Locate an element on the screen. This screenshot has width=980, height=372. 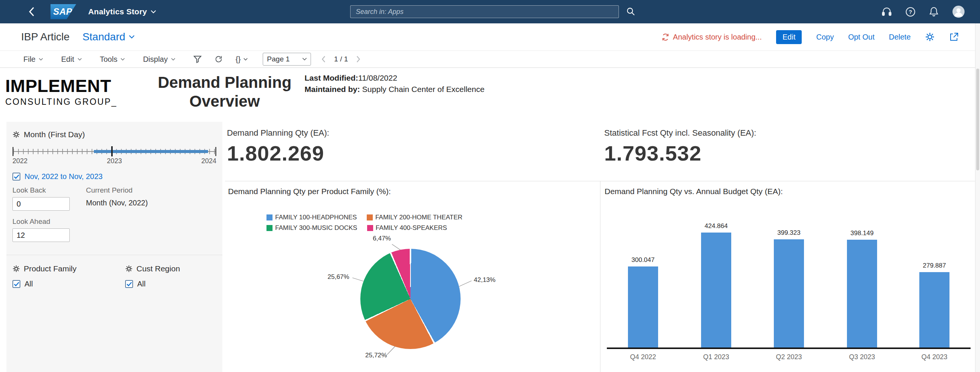
title-bar: IBP Article Standard Analytics story is … is located at coordinates (490, 37).